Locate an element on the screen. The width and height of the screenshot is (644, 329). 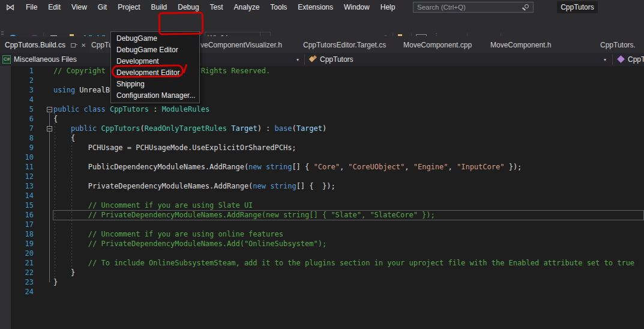
pin-icon is located at coordinates (74, 45).